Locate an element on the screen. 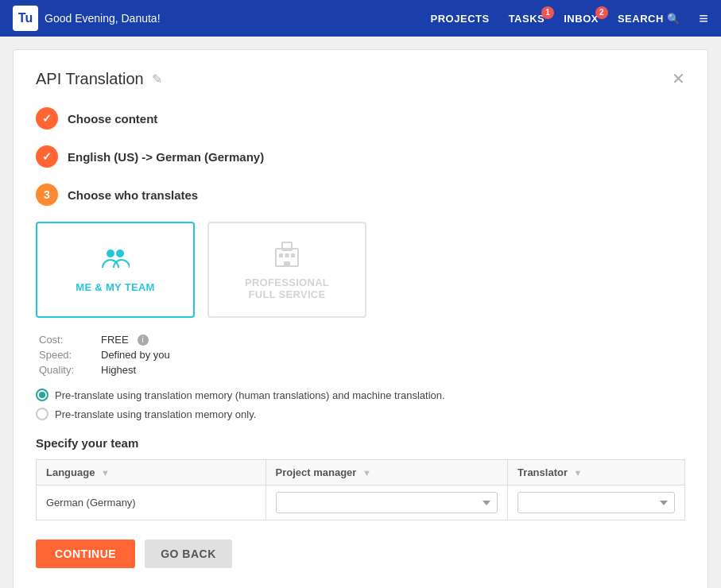 This screenshot has height=588, width=721. section-title: Specify your team is located at coordinates (361, 443).